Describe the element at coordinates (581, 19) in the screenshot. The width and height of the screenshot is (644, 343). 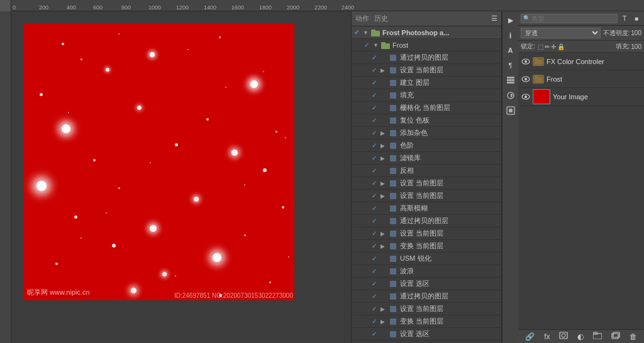
I see `layers-filter-bar: 🔍 T ■` at that location.